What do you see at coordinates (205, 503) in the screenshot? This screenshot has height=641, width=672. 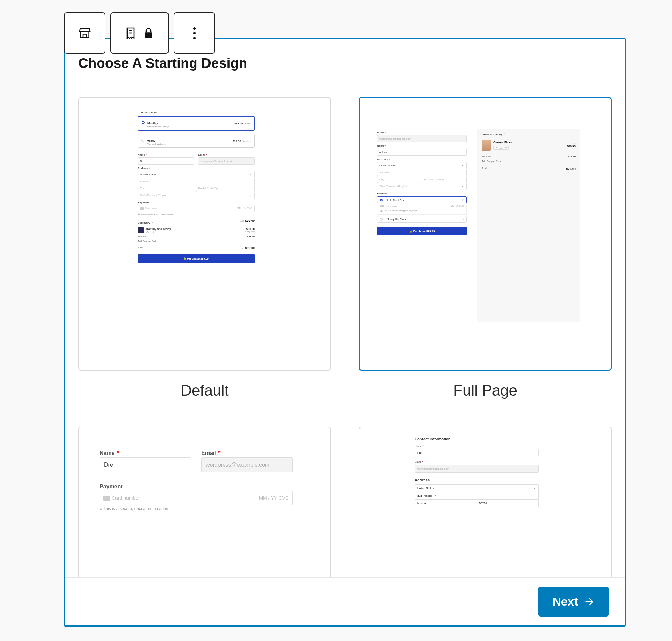 I see `design-card-simple: Name * Dre Email * wordpress@example.com…` at bounding box center [205, 503].